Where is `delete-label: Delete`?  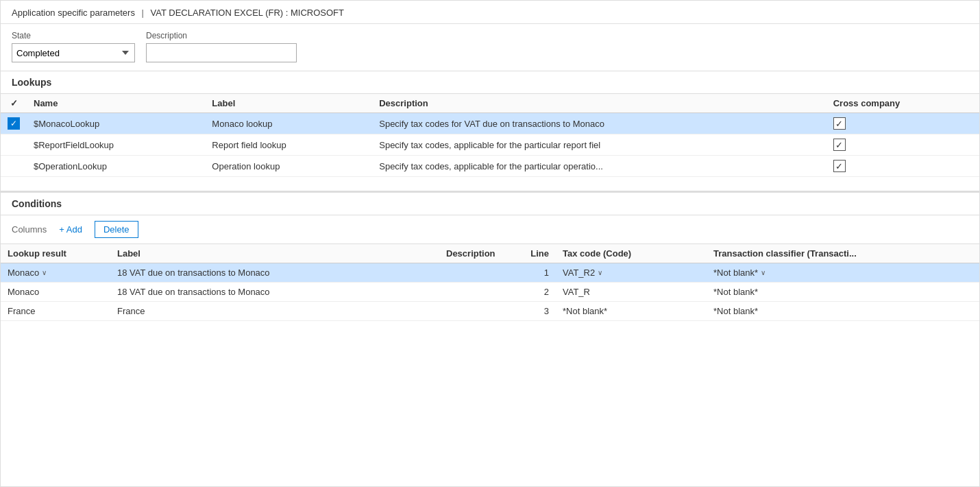
delete-label: Delete is located at coordinates (117, 229).